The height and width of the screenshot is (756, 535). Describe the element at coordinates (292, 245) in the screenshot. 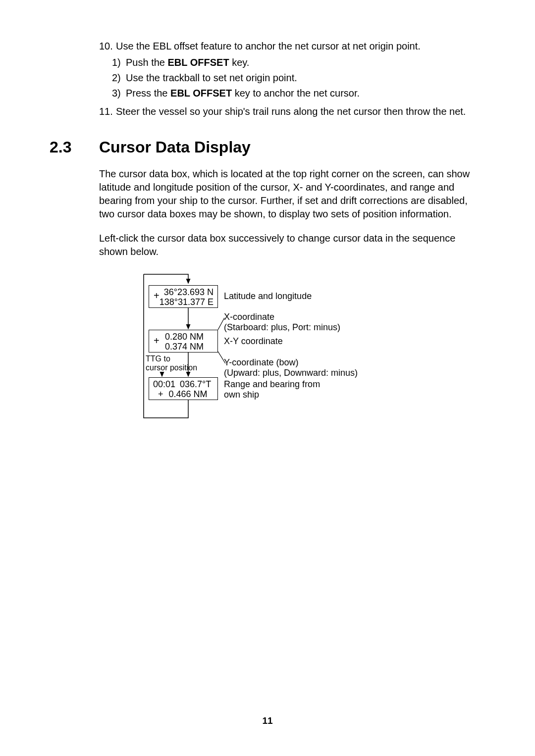

I see `paragraph: Left-click the cursor data box successiv…` at that location.